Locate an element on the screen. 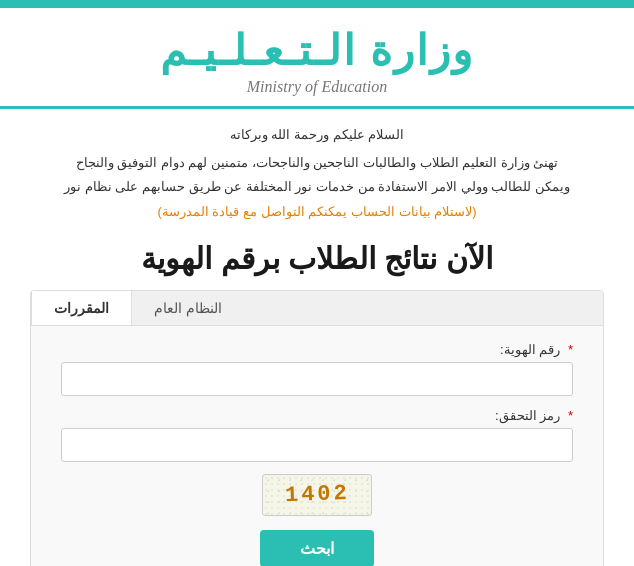 The width and height of the screenshot is (634, 566). captcha-field-group: * رمز التحقق: is located at coordinates (317, 435).